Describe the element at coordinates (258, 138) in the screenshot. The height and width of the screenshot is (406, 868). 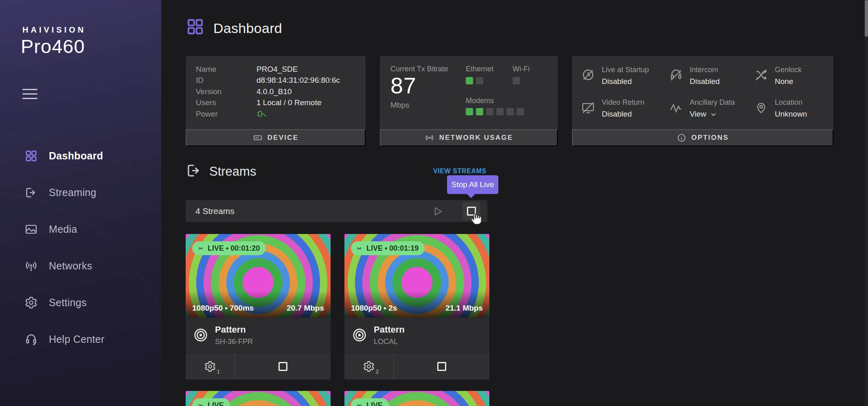
I see `device-icon` at that location.